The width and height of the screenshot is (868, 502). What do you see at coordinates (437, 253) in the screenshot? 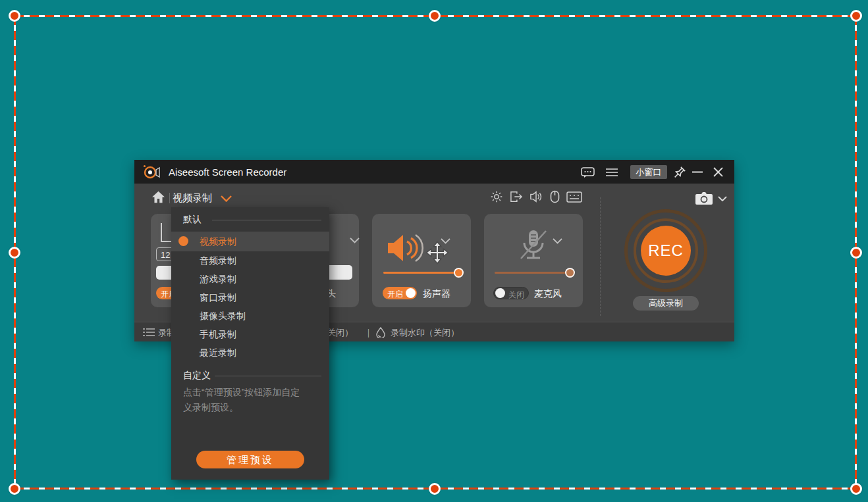
I see `move-cursor-icon` at bounding box center [437, 253].